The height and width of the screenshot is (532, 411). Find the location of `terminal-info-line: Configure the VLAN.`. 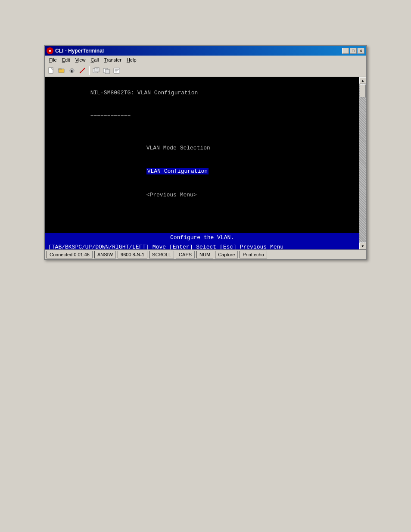

terminal-info-line: Configure the VLAN. is located at coordinates (202, 238).